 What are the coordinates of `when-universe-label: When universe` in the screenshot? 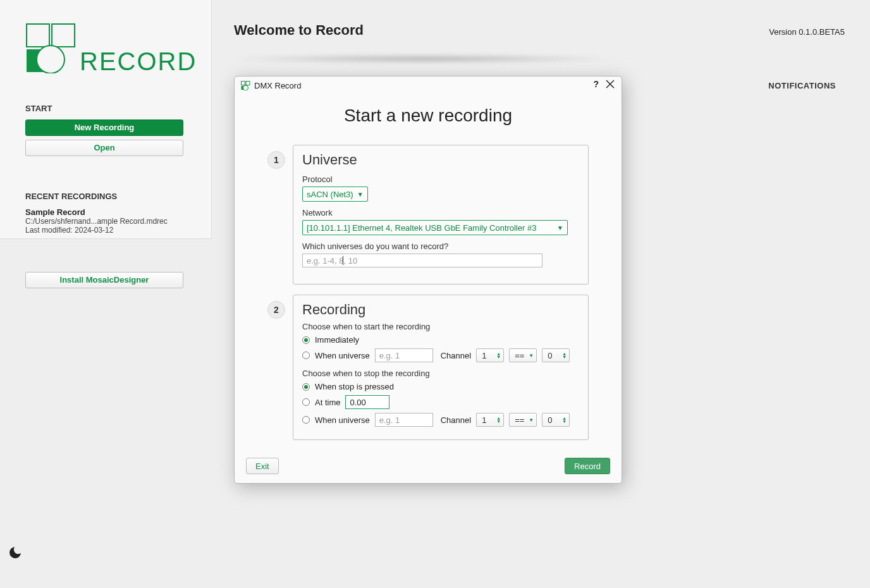 It's located at (343, 355).